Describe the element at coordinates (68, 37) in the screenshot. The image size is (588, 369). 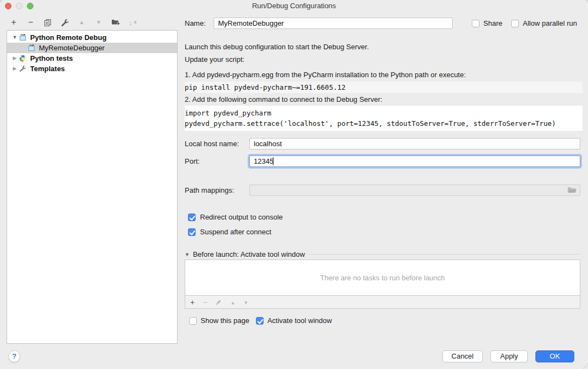
I see `tree-item-label: Python Remote Debug` at that location.